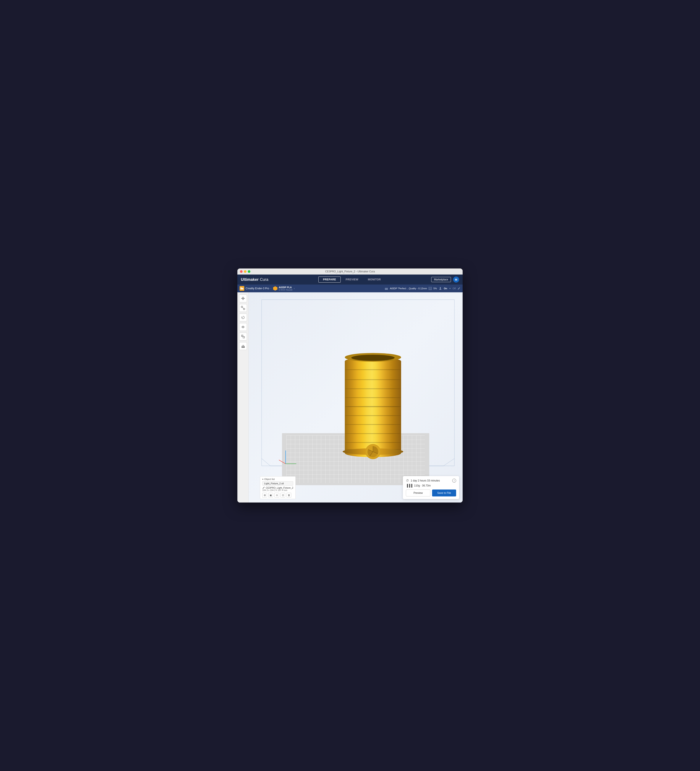  What do you see at coordinates (284, 288) in the screenshot?
I see `material-section: All3DP PLA 0.4mm Nozzle ‹` at bounding box center [284, 288].